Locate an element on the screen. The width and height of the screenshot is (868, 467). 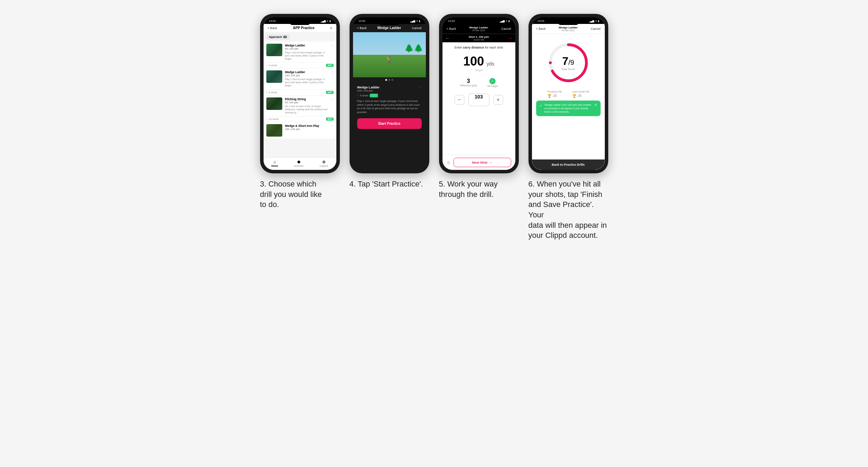
status-bar-1: 13:02 ▂▄▆ ▾ ▮ is located at coordinates (300, 21).